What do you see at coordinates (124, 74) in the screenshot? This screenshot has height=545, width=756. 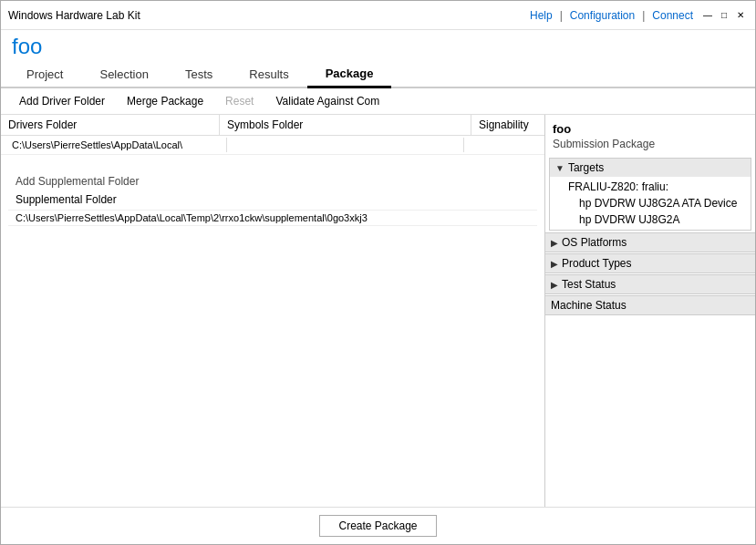 I see `tab-selection: Selection` at bounding box center [124, 74].